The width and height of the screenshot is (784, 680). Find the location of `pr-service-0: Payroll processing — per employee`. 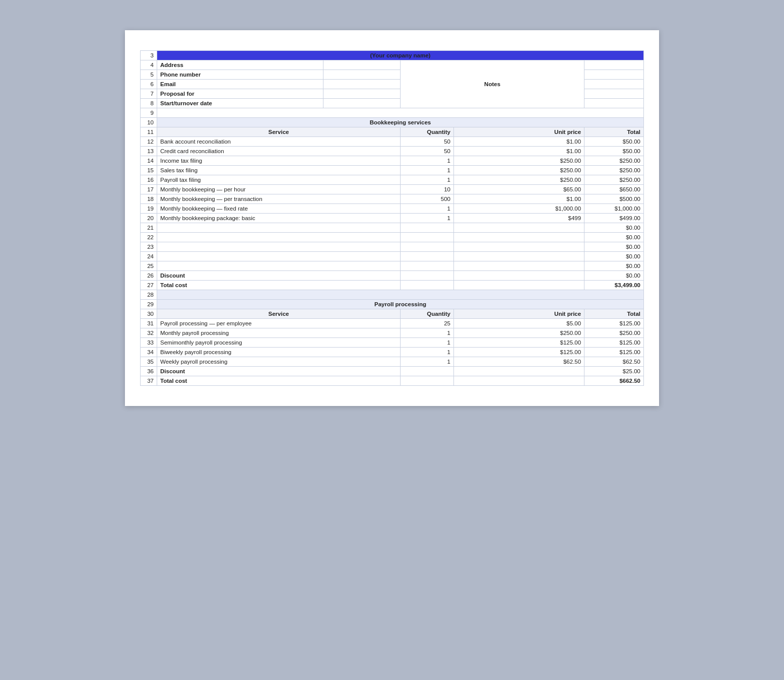

pr-service-0: Payroll processing — per employee is located at coordinates (278, 323).